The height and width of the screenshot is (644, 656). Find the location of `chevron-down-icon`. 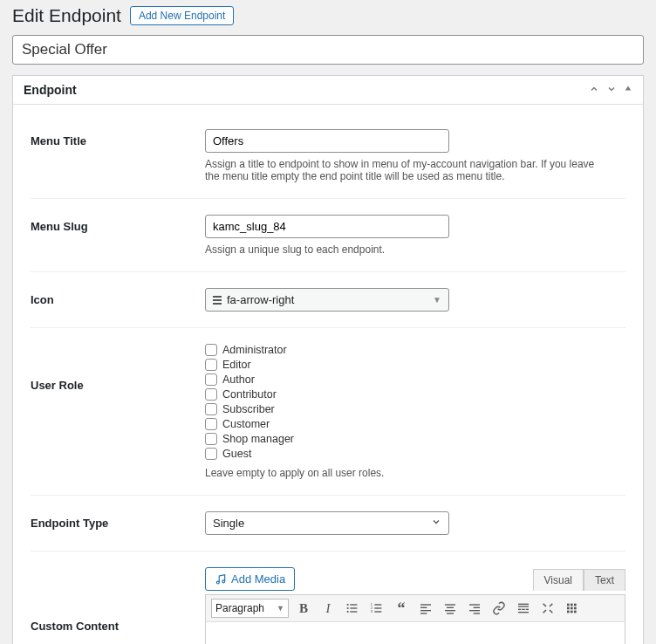

chevron-down-icon is located at coordinates (612, 90).